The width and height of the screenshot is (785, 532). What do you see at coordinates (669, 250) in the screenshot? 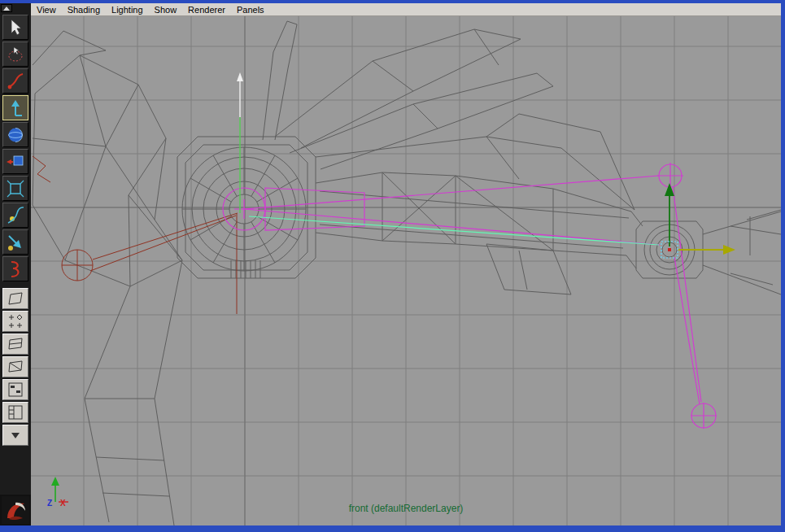
I see `manipulator-center-mark` at bounding box center [669, 250].